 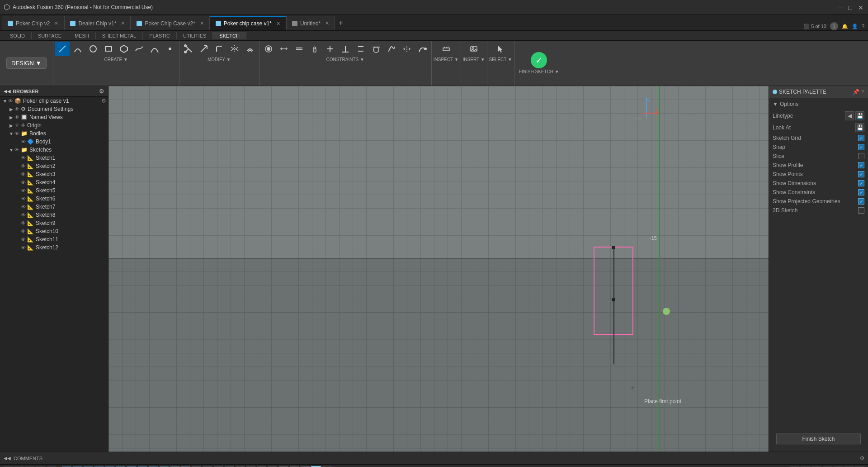 I want to click on tree-item-sketch1: 👁 📐 Sketch1, so click(x=54, y=158).